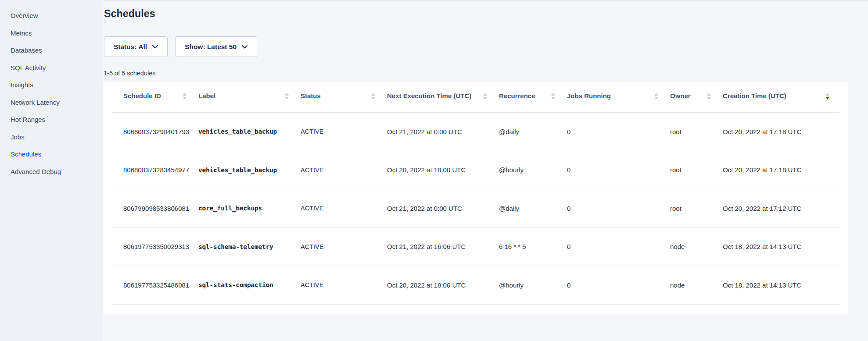 The image size is (868, 341). I want to click on sidebar-item-network-latency: Network Latency, so click(52, 103).